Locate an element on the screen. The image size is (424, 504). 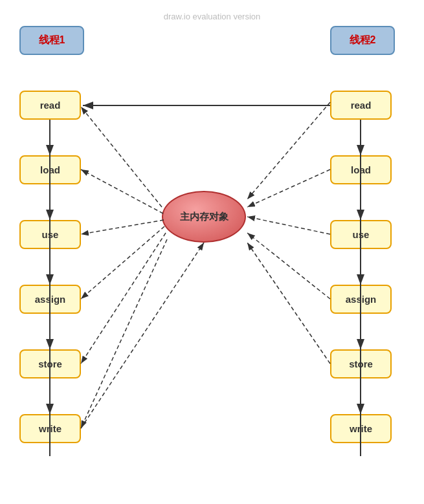
left-write: write is located at coordinates (50, 428).